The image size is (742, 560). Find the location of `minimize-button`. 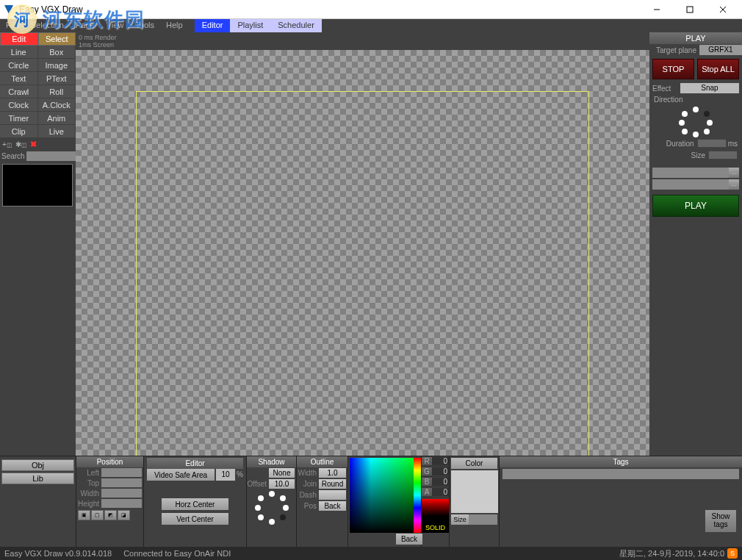

minimize-button is located at coordinates (657, 10).